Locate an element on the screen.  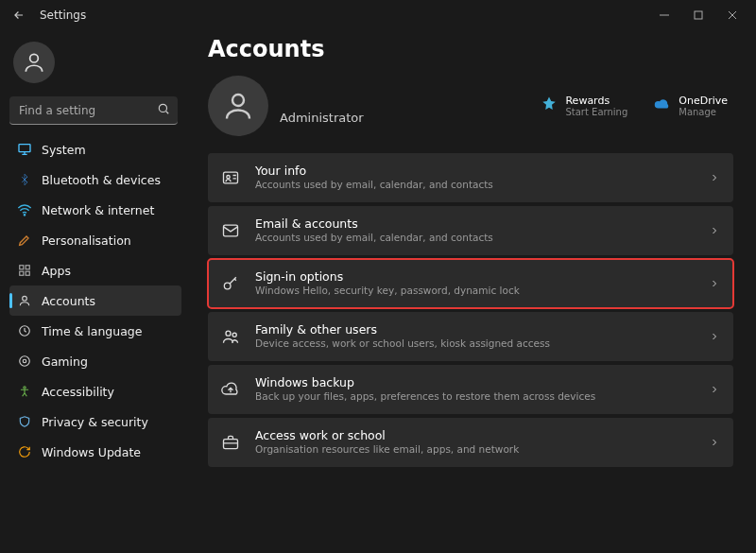
sidebar-item-label: Accessibility is located at coordinates (108, 391).